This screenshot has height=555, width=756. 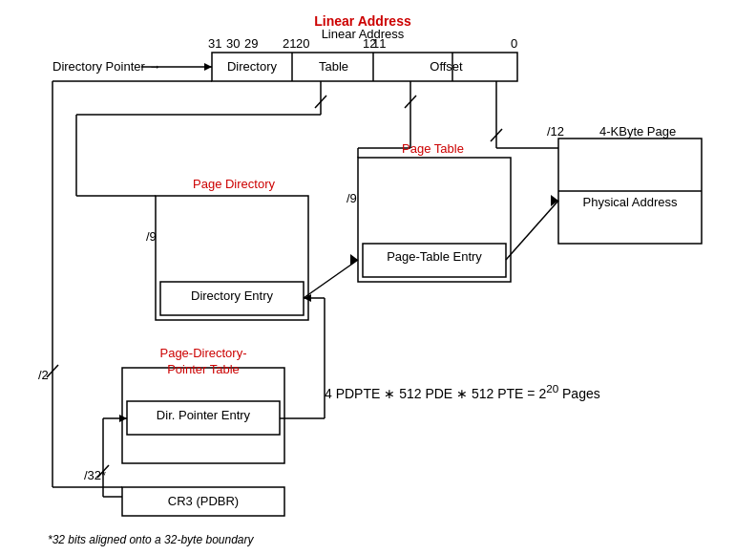 What do you see at coordinates (215, 44) in the screenshot?
I see `bit-31: 31` at bounding box center [215, 44].